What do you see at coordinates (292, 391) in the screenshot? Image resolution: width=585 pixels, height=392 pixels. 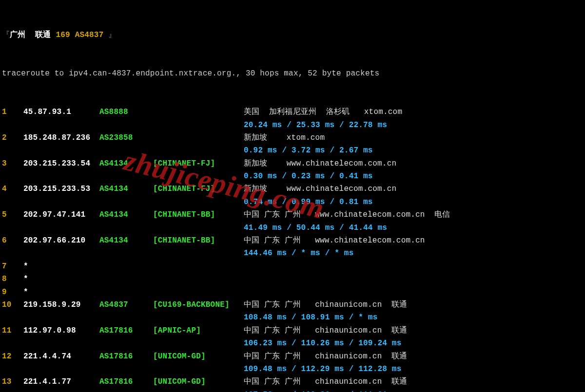 I see `hop-latency-row: 107.53 ms / 109.86 ms / 111.61 ms` at bounding box center [292, 391].